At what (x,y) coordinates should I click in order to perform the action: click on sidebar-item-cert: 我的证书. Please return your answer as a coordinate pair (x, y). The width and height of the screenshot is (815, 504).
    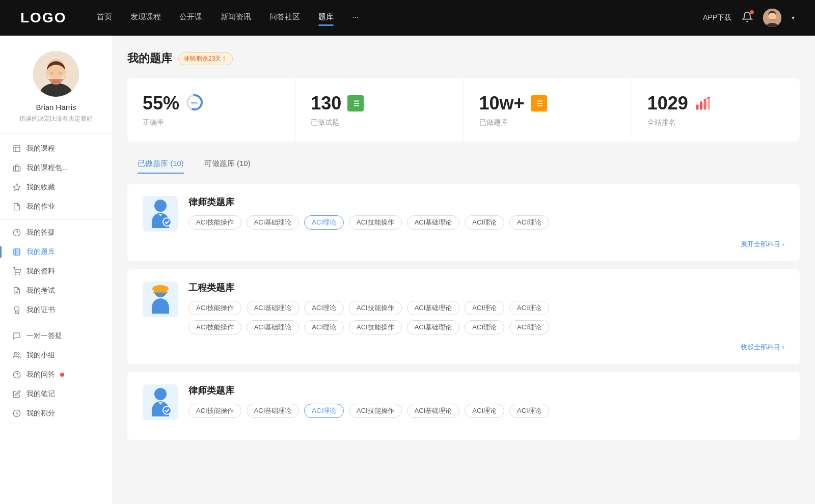
    Looking at the image, I should click on (56, 310).